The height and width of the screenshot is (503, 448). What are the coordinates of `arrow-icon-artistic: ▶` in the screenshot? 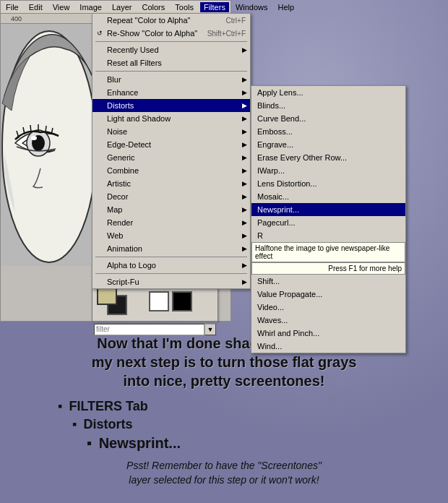 It's located at (244, 184).